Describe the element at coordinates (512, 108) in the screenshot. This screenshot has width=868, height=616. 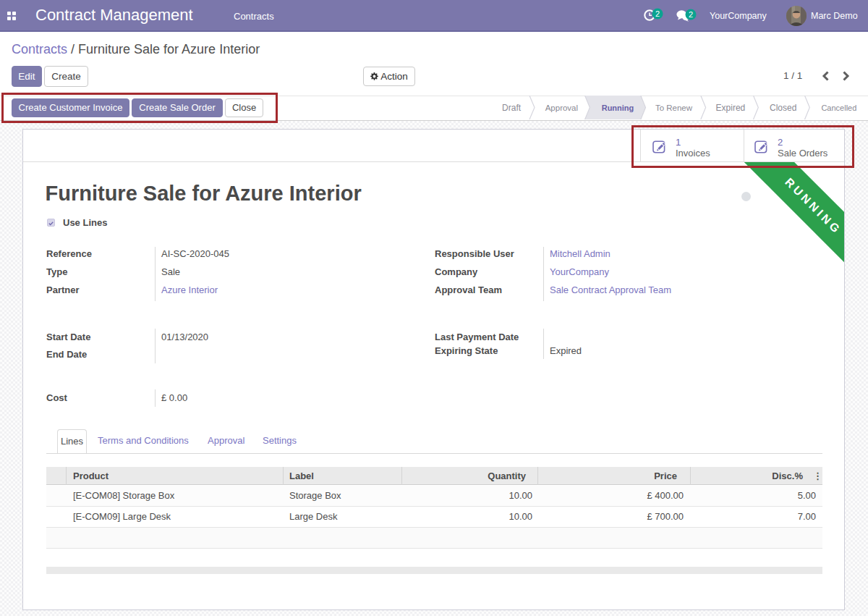
I see `svg-text: Draft` at that location.